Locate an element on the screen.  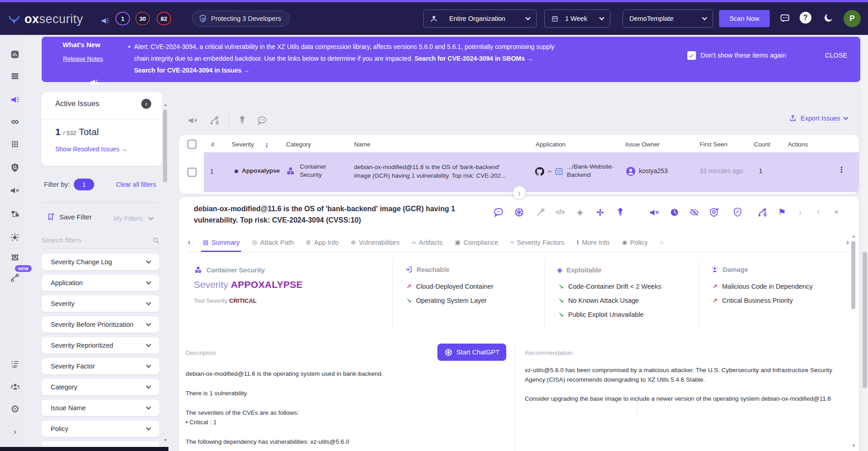
snooze-clock-icon is located at coordinates (674, 212).